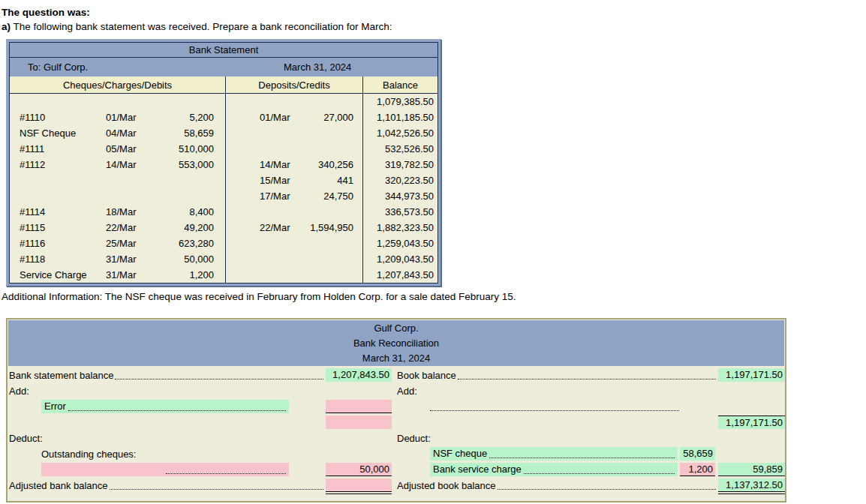 The width and height of the screenshot is (866, 504). What do you see at coordinates (128, 212) in the screenshot?
I see `cheque-date: 18/Mar` at bounding box center [128, 212].